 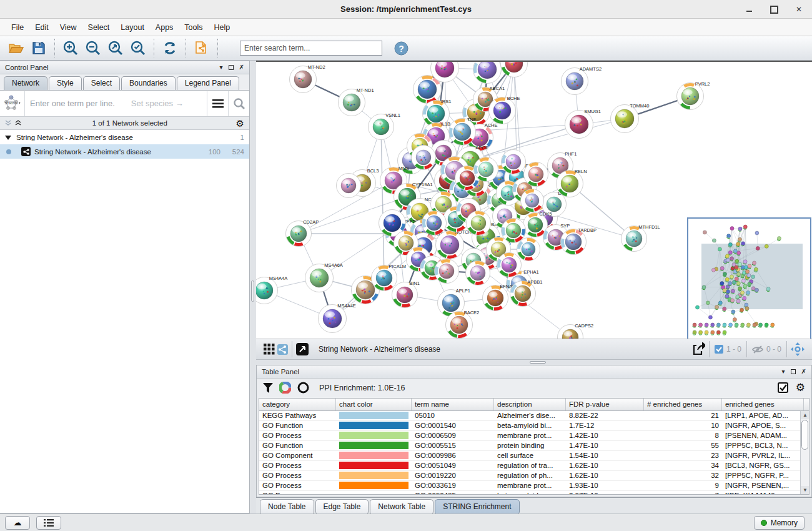 What do you see at coordinates (534, 493) in the screenshot?
I see `table-row: GO ProcessGO:0050435beta-amyloid m...2.0…` at bounding box center [534, 493].